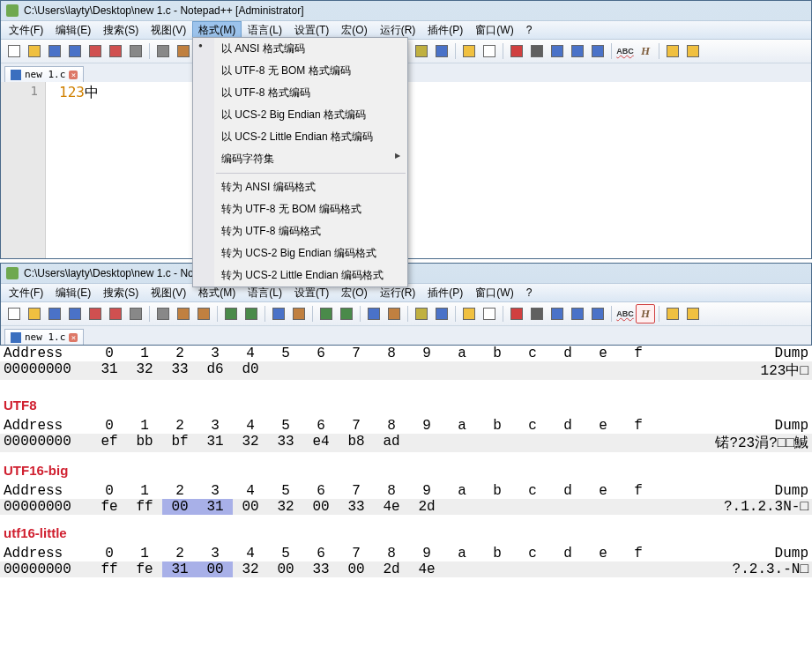 The width and height of the screenshot is (812, 647). Describe the element at coordinates (406, 569) in the screenshot. I see `hex-data-row: 00000000fffe3100320033002d4e?.2.3.-N□` at that location.